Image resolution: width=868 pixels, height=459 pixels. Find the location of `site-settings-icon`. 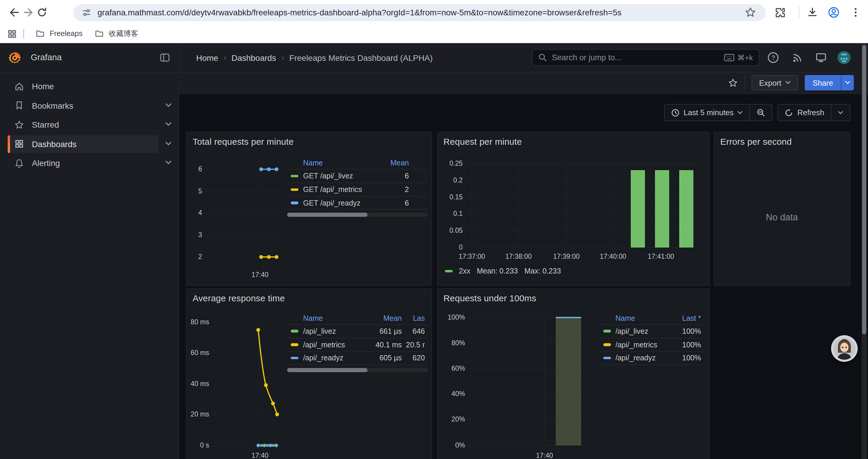

site-settings-icon is located at coordinates (87, 12).